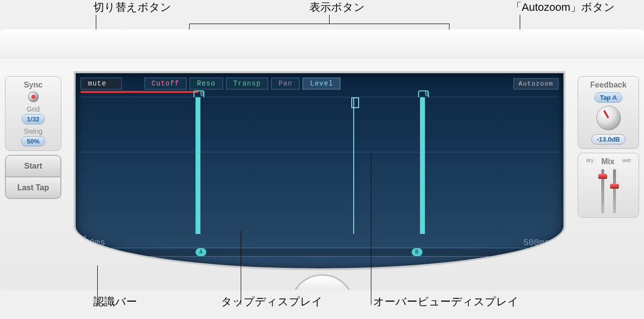  I want to click on sync-toggle, so click(33, 97).